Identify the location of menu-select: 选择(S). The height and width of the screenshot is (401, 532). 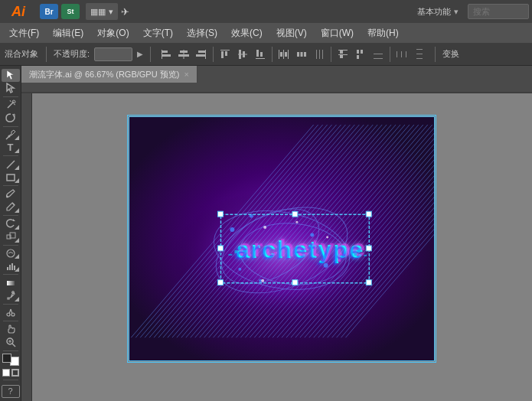
(202, 34).